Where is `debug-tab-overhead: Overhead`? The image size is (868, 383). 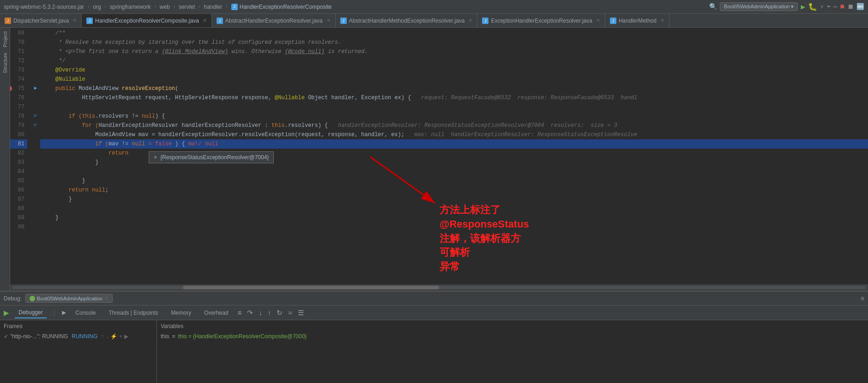 debug-tab-overhead: Overhead is located at coordinates (216, 313).